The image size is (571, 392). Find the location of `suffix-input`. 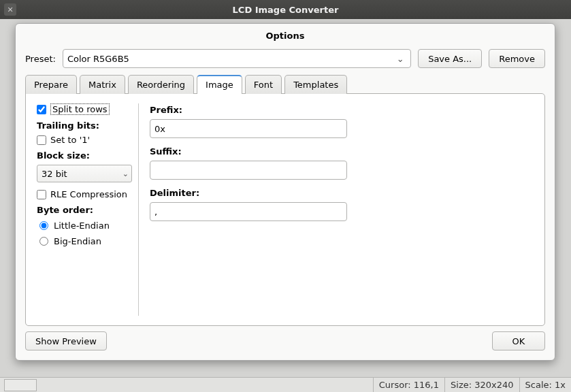

suffix-input is located at coordinates (248, 170).